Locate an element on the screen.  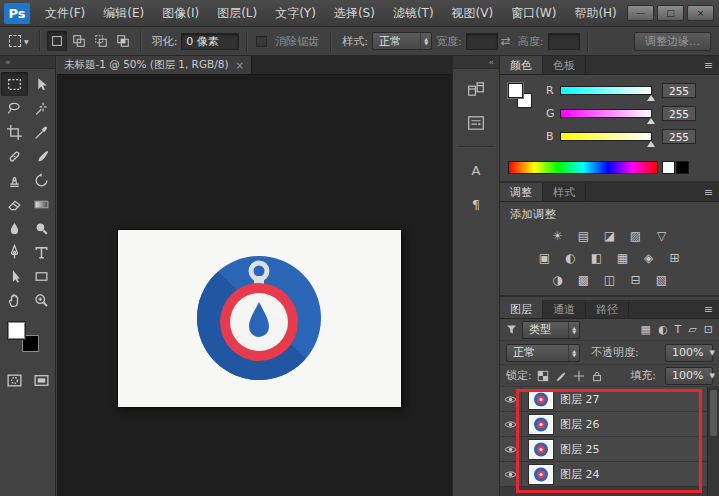
lock-all-icon is located at coordinates (597, 376).